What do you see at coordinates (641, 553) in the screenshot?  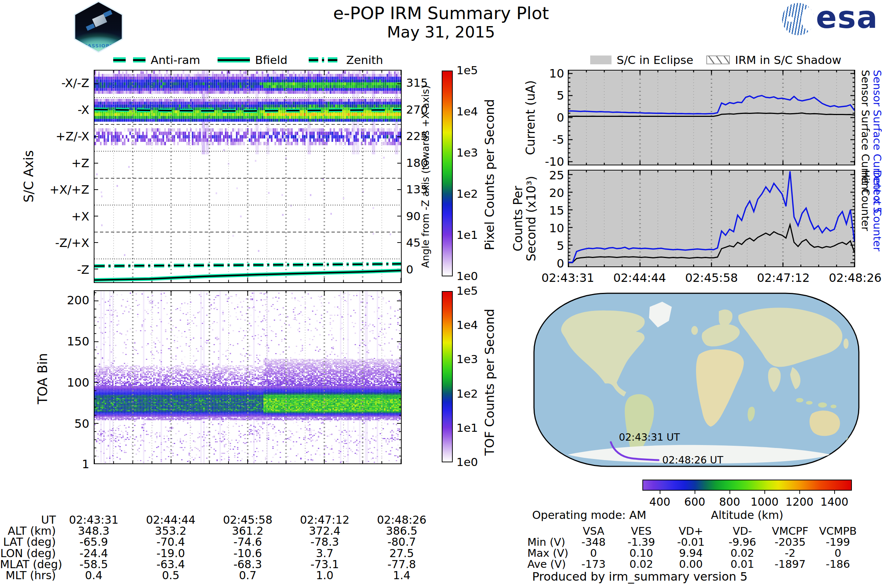 I see `voltage-cell: 0.10` at bounding box center [641, 553].